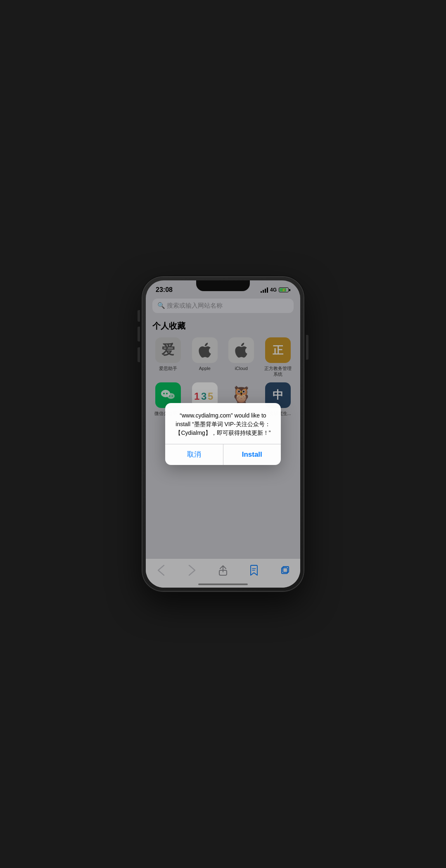 The image size is (446, 868). Describe the element at coordinates (223, 434) in the screenshot. I see `phone-frame: 23:08 4G ⚡` at that location.